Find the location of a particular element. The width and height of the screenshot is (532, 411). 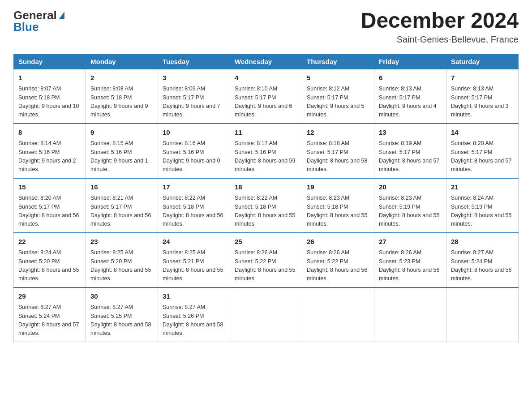

table-row: 23 Sunrise: 8:25 AM Sunset: 5:20 PM Dayl… is located at coordinates (122, 260).